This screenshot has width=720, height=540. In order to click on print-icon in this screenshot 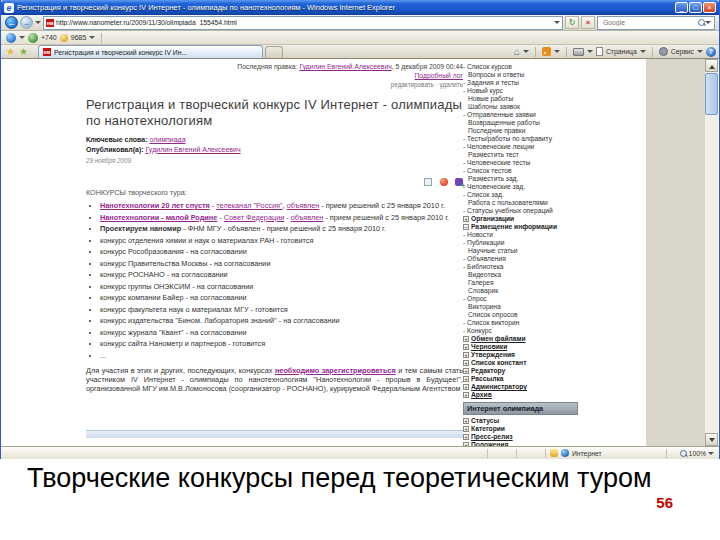, I will do `click(578, 52)`.